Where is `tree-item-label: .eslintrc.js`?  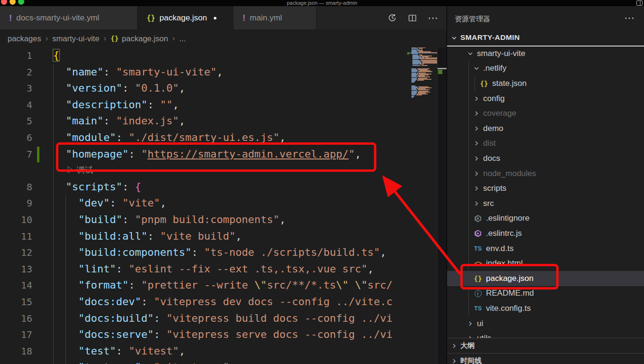
tree-item-label: .eslintrc.js is located at coordinates (504, 233).